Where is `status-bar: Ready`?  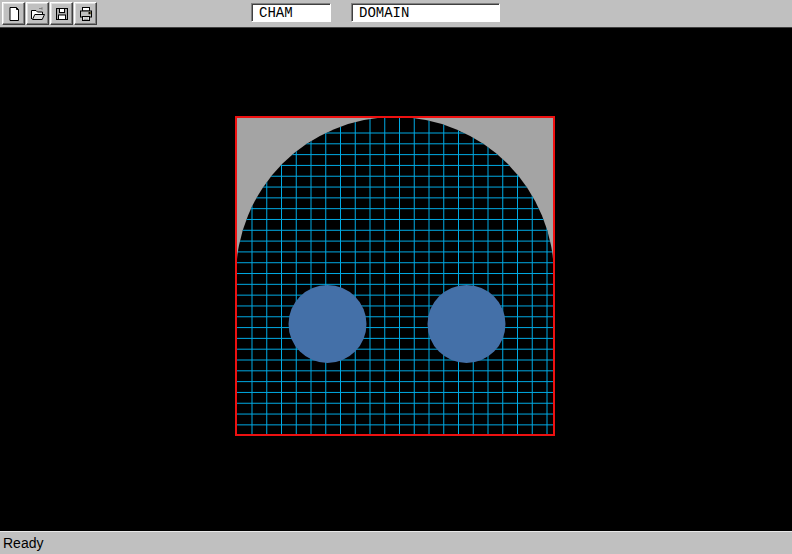 status-bar: Ready is located at coordinates (396, 542).